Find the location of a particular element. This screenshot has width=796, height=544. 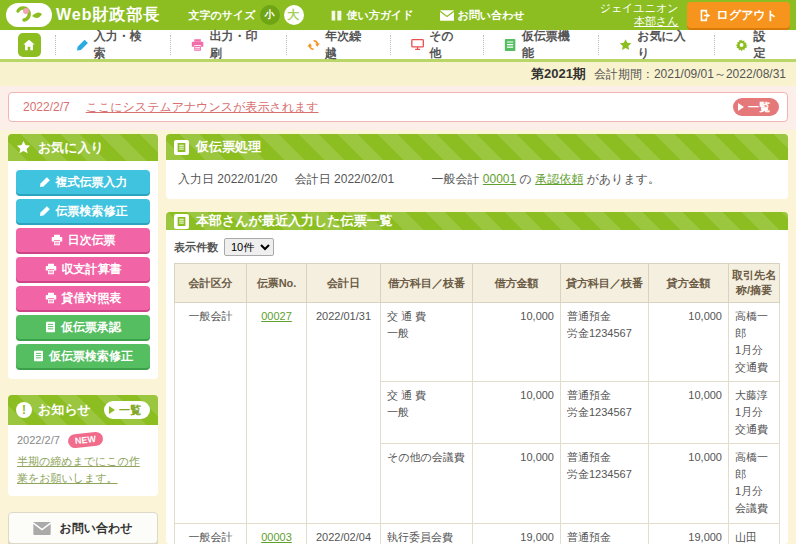

logout-icon is located at coordinates (706, 16).